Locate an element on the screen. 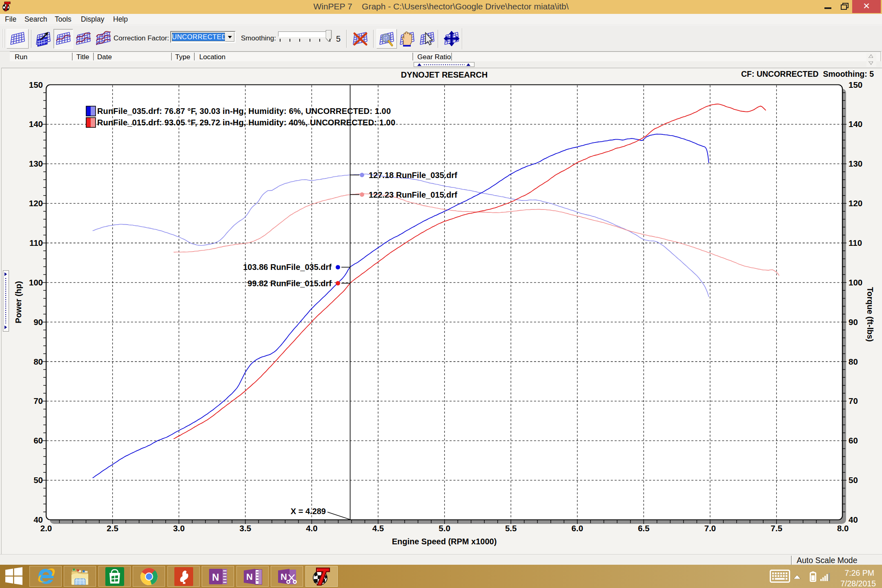  svg-text: Engine Speed (RPM x1000) is located at coordinates (444, 541).